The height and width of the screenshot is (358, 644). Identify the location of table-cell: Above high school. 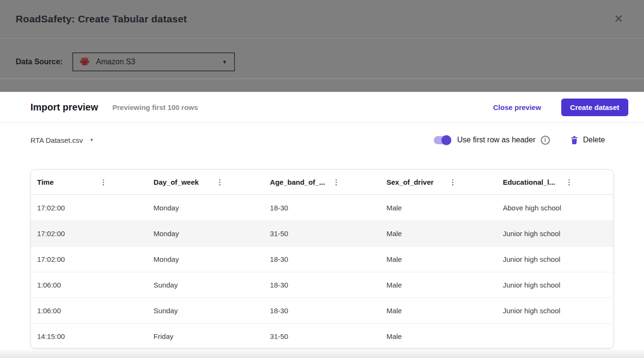
(555, 208).